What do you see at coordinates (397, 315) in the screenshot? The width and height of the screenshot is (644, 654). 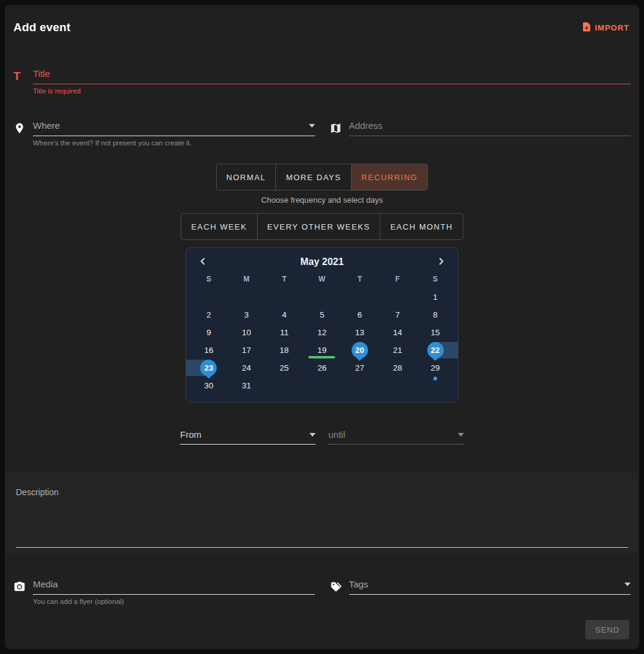 I see `calendar-day-7: 7` at bounding box center [397, 315].